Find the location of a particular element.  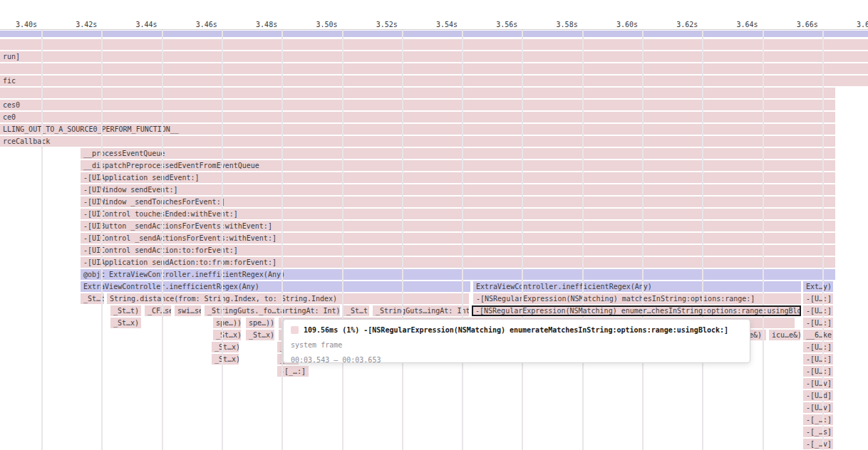

depth-band is located at coordinates (434, 34).